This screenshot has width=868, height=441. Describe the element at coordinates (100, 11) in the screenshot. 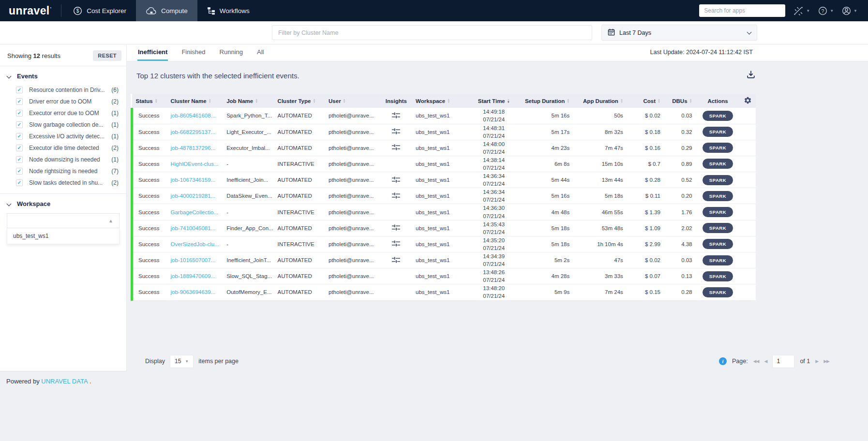

I see `nav-item-cost-explorer: $ Cost Explorer` at that location.